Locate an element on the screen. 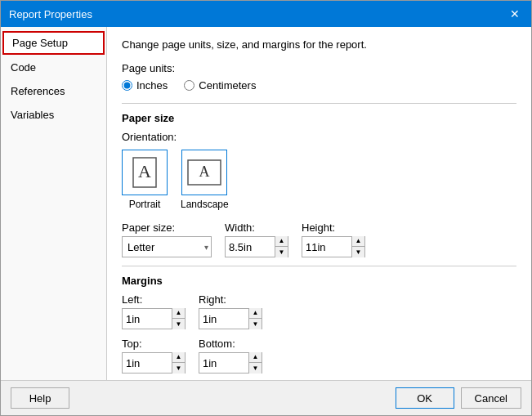 This screenshot has width=532, height=416. ok-cancel-group: OK Cancel is located at coordinates (458, 398).